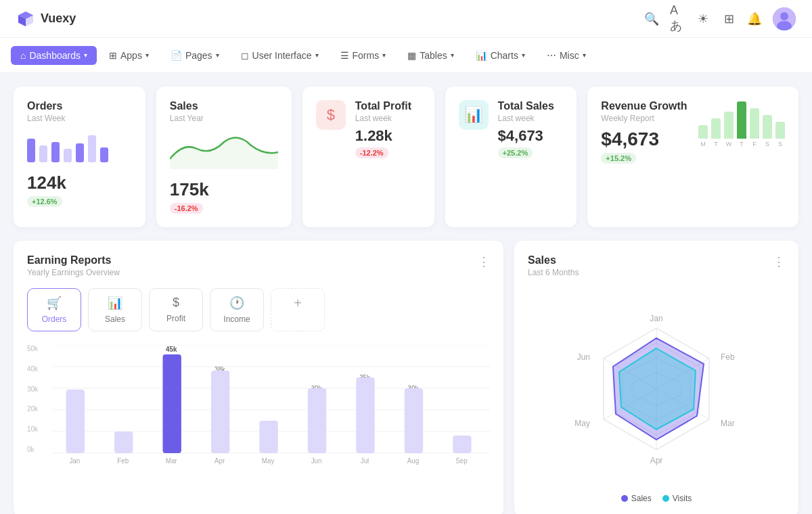  What do you see at coordinates (388, 118) in the screenshot?
I see `profit-subtitle: Last week` at bounding box center [388, 118].